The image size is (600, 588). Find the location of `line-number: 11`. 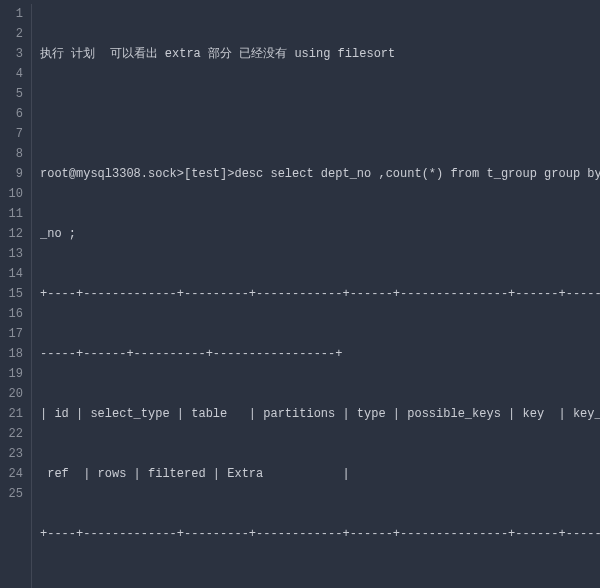

line-number: 11 is located at coordinates (12, 214).